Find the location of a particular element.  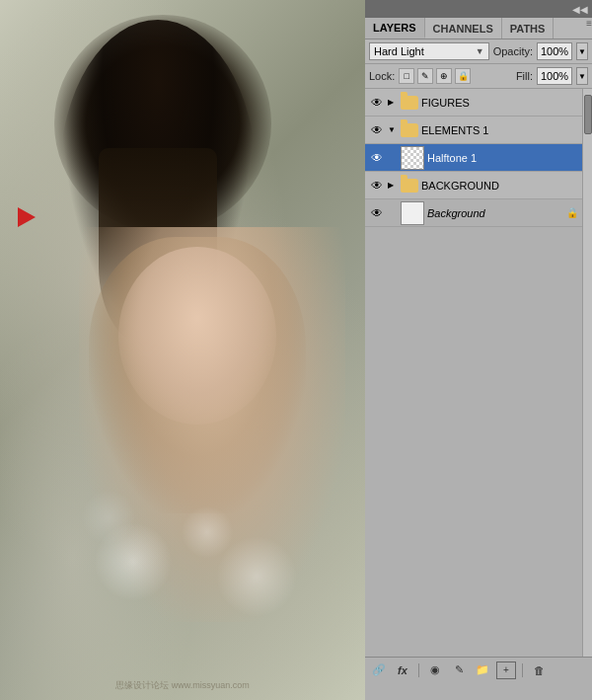

delete-layer-button: 🗑 is located at coordinates (539, 670).